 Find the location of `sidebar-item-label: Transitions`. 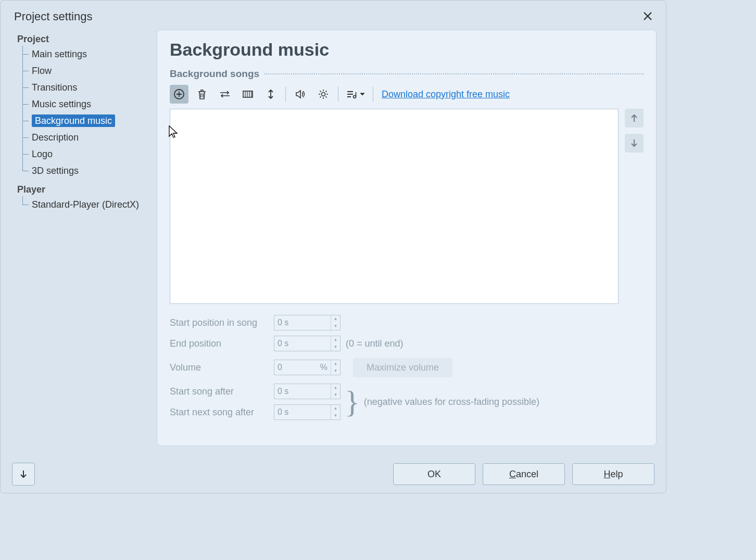

sidebar-item-label: Transitions is located at coordinates (54, 87).